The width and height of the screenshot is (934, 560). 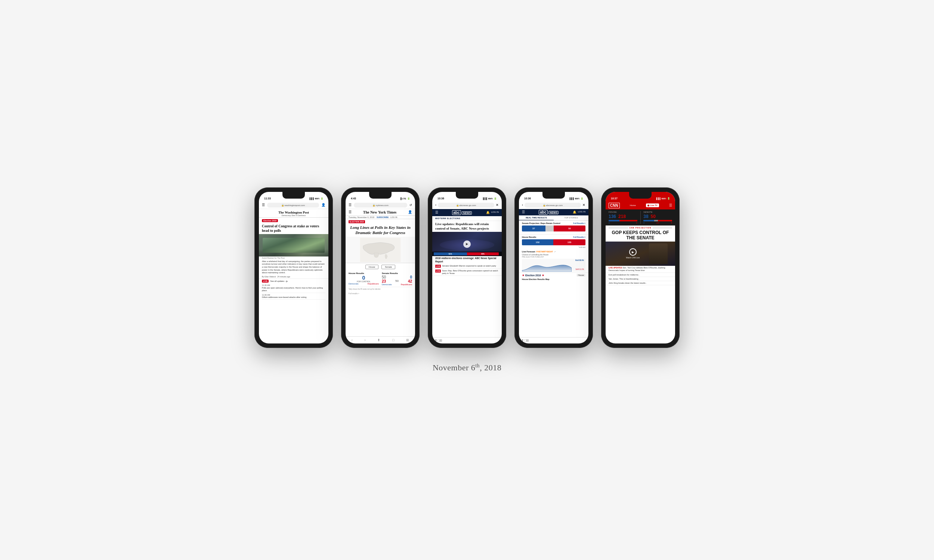 What do you see at coordinates (410, 212) in the screenshot?
I see `nyt-user-icon: 👤` at bounding box center [410, 212].